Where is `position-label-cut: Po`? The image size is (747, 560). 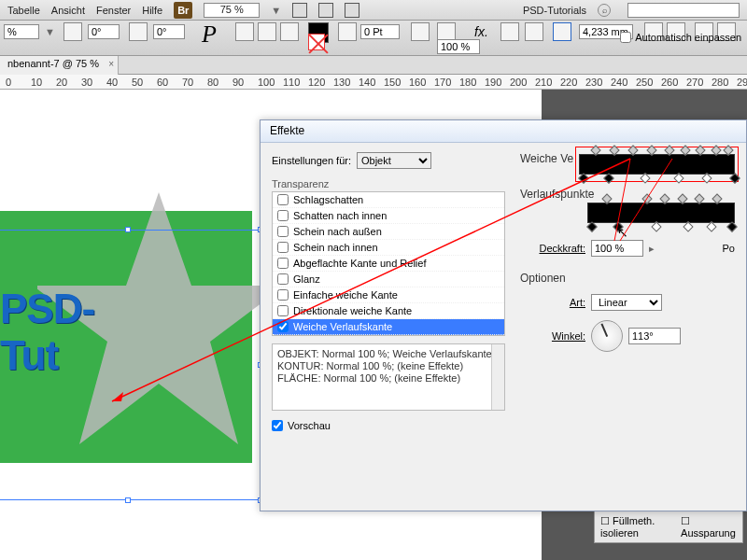
position-label-cut: Po is located at coordinates (728, 248).